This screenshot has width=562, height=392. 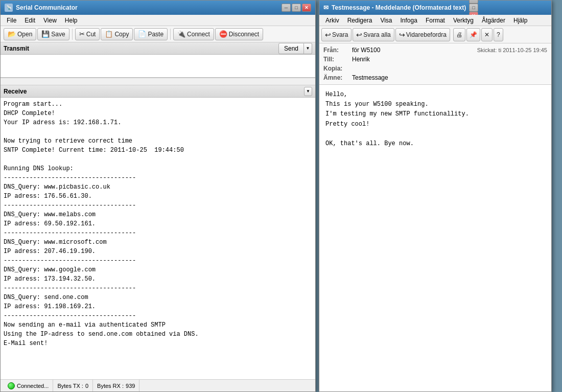 I want to click on connection-led, so click(x=11, y=386).